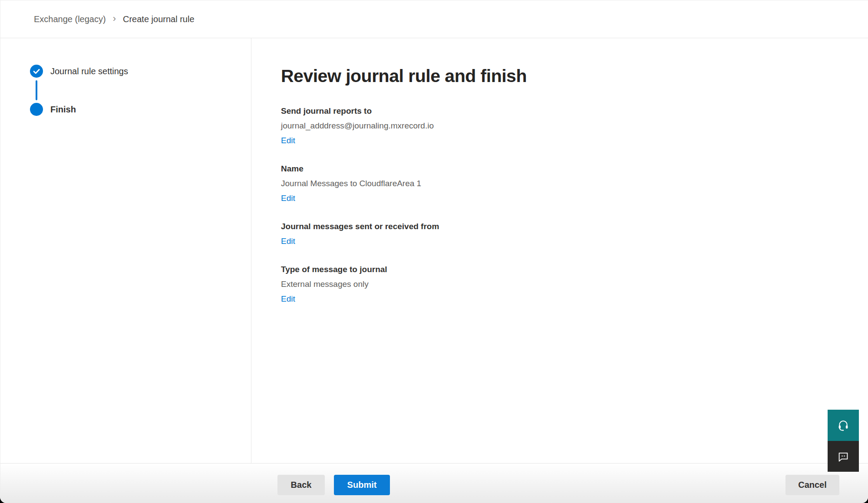 This screenshot has height=503, width=868. Describe the element at coordinates (36, 71) in the screenshot. I see `completed-check-icon` at that location.